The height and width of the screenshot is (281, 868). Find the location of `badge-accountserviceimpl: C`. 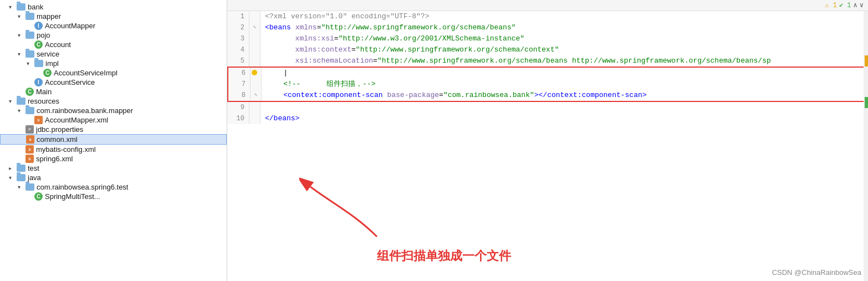

badge-accountserviceimpl: C is located at coordinates (48, 73).